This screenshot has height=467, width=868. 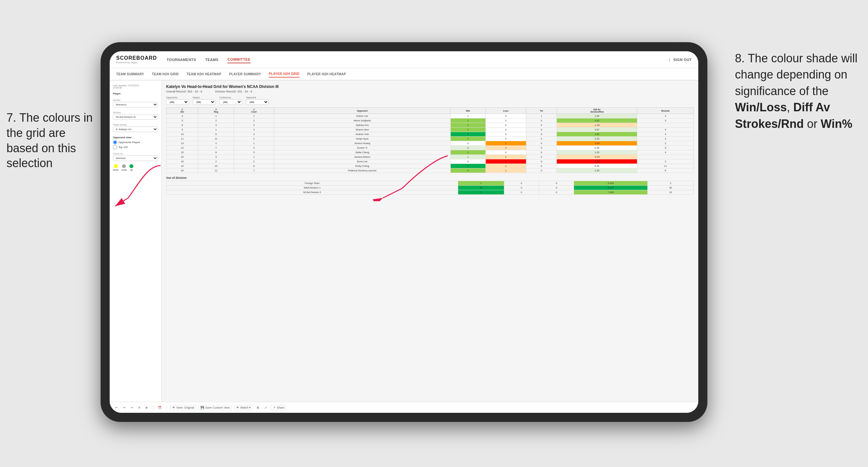 I want to click on cell-loss: 1, so click(x=506, y=144).